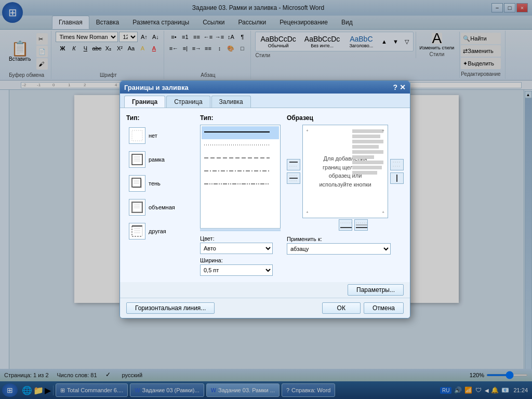 The width and height of the screenshot is (532, 399). What do you see at coordinates (240, 145) in the screenshot?
I see `line-dotted1` at bounding box center [240, 145].